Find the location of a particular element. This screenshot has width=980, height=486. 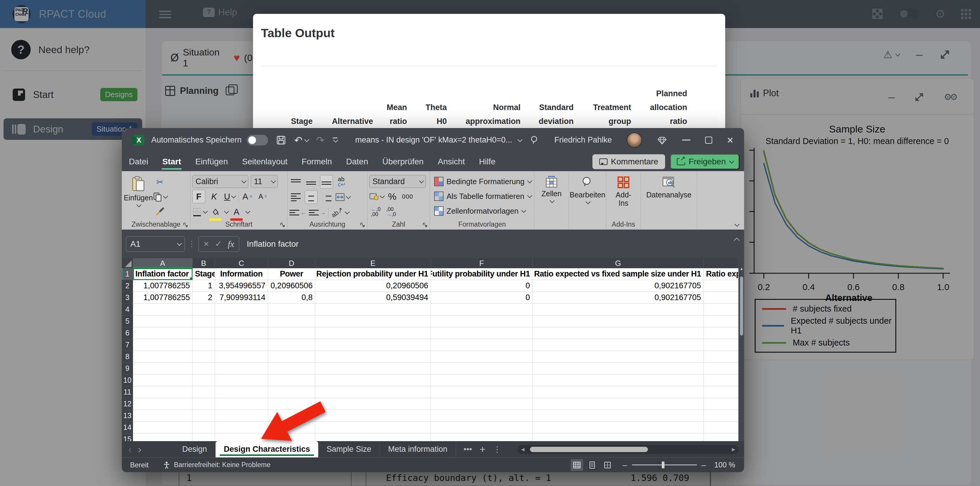

cell: Information is located at coordinates (242, 274).